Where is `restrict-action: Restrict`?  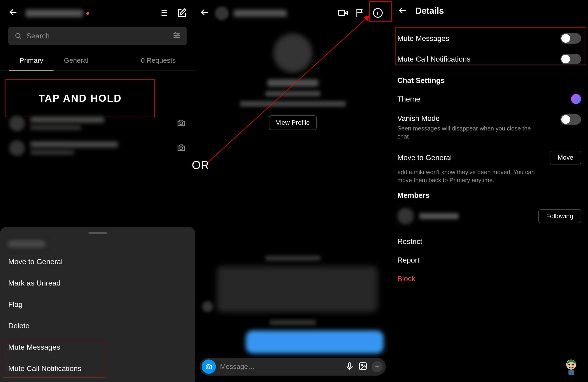 restrict-action: Restrict is located at coordinates (489, 242).